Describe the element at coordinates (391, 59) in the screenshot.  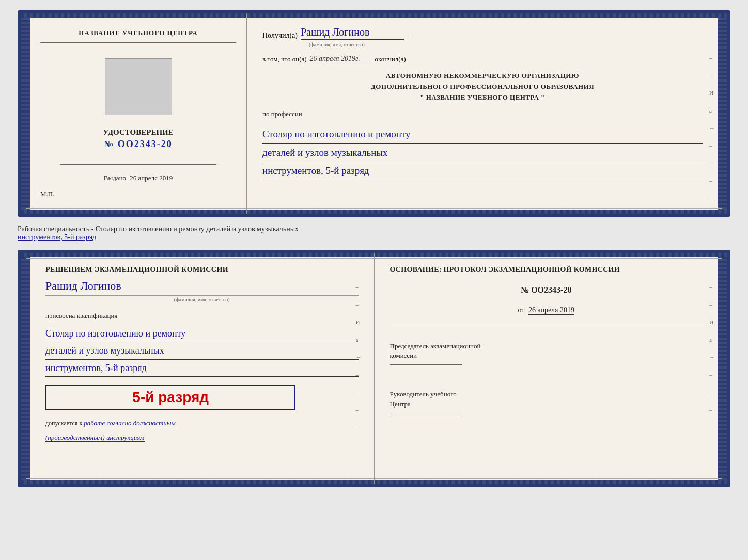
I see `okonchil-label: окончил(а)` at that location.